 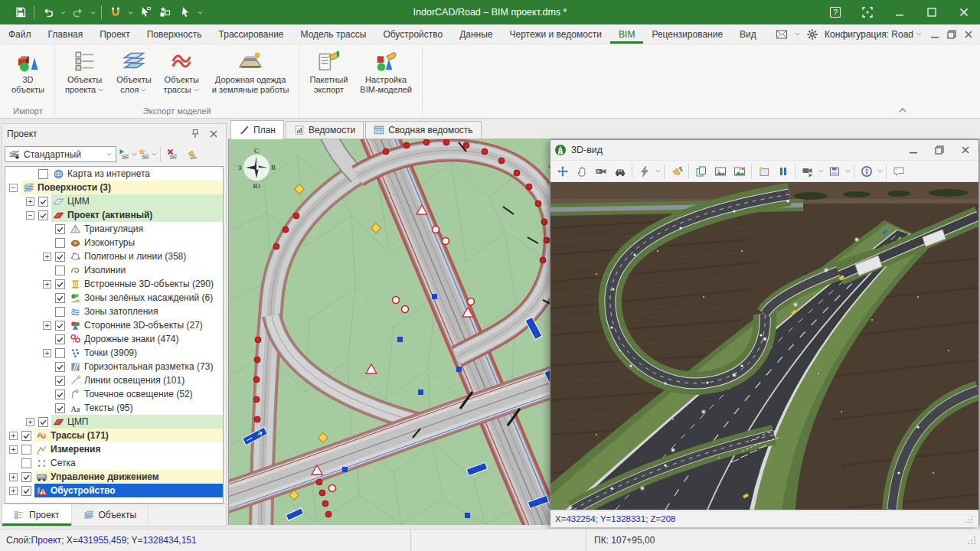 What do you see at coordinates (114, 187) in the screenshot?
I see `tree-item: −Поверхности (3)` at bounding box center [114, 187].